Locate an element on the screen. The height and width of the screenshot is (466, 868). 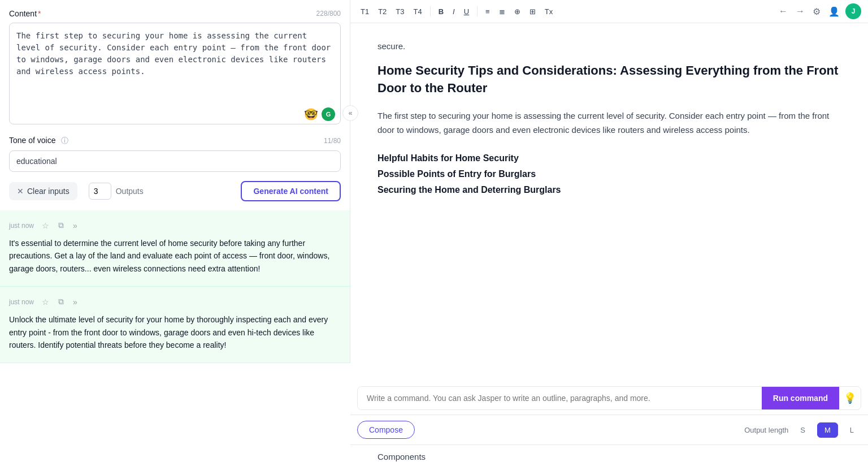
copy-button-1: ⧉ is located at coordinates (61, 225).